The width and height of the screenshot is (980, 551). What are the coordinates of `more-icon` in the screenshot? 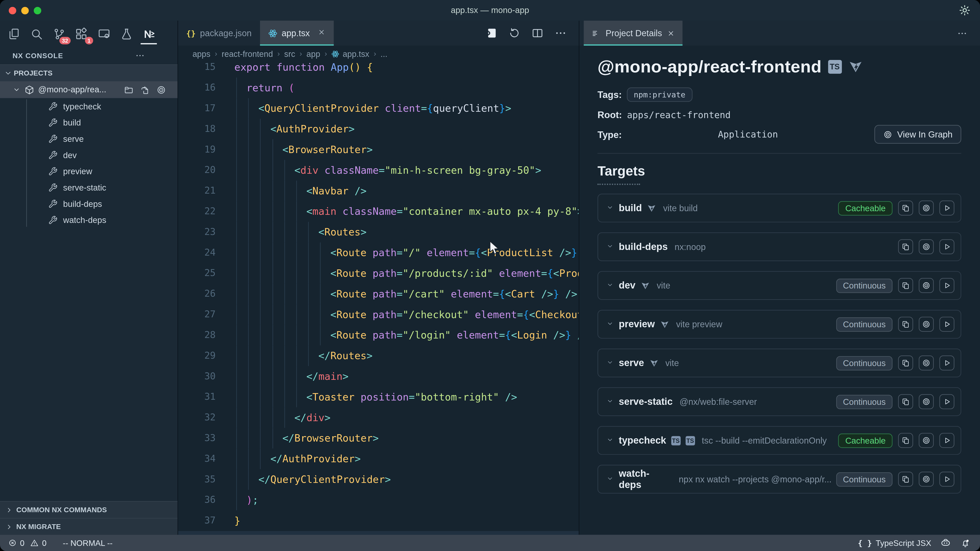 It's located at (561, 33).